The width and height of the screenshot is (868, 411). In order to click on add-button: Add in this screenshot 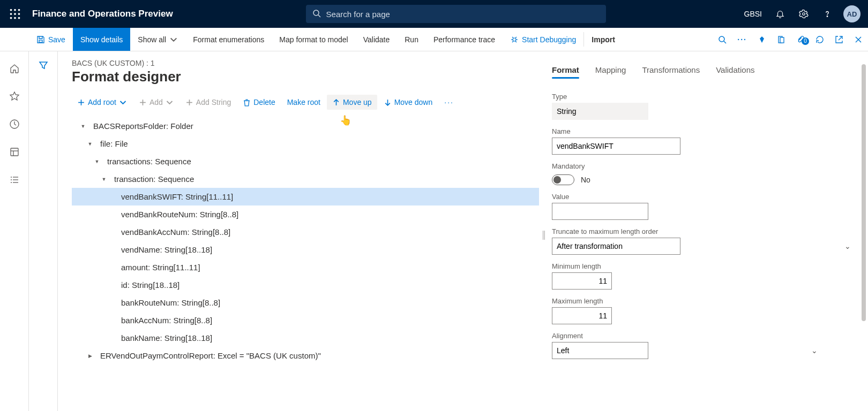, I will do `click(156, 102)`.